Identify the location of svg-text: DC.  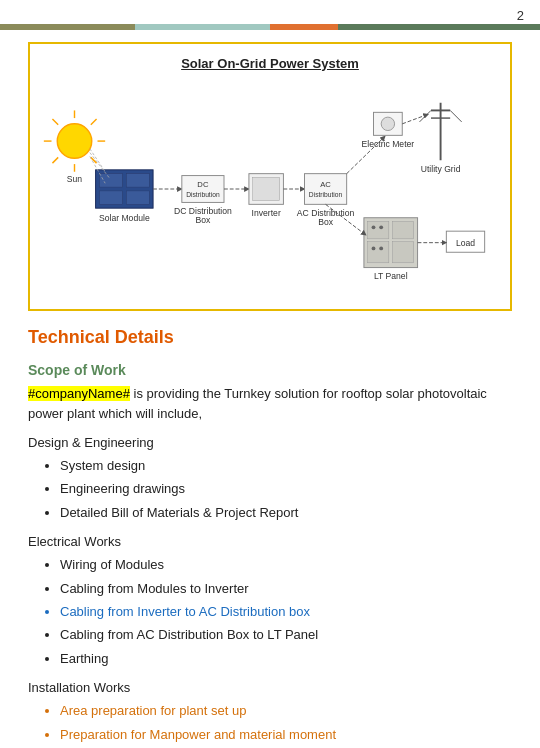
(203, 184).